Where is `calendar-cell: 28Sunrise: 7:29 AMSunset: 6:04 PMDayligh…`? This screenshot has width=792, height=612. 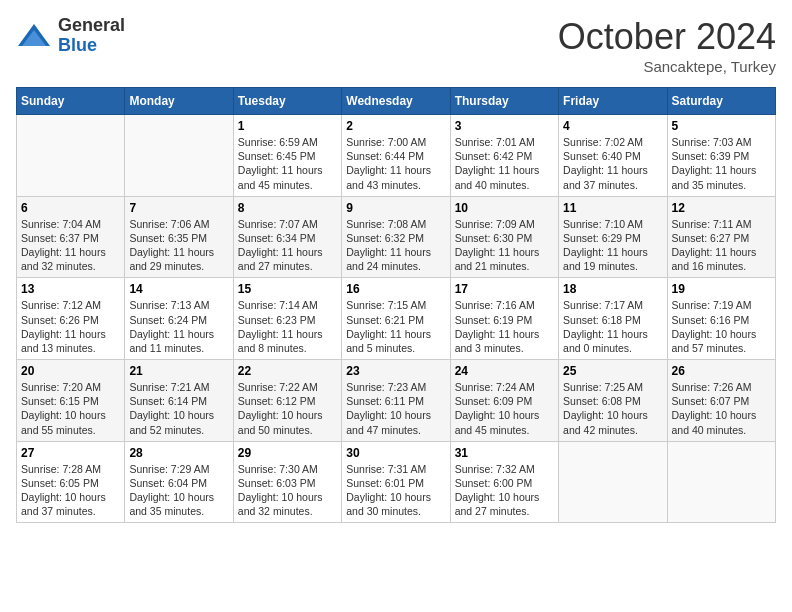
calendar-cell: 28Sunrise: 7:29 AMSunset: 6:04 PMDayligh… is located at coordinates (179, 482).